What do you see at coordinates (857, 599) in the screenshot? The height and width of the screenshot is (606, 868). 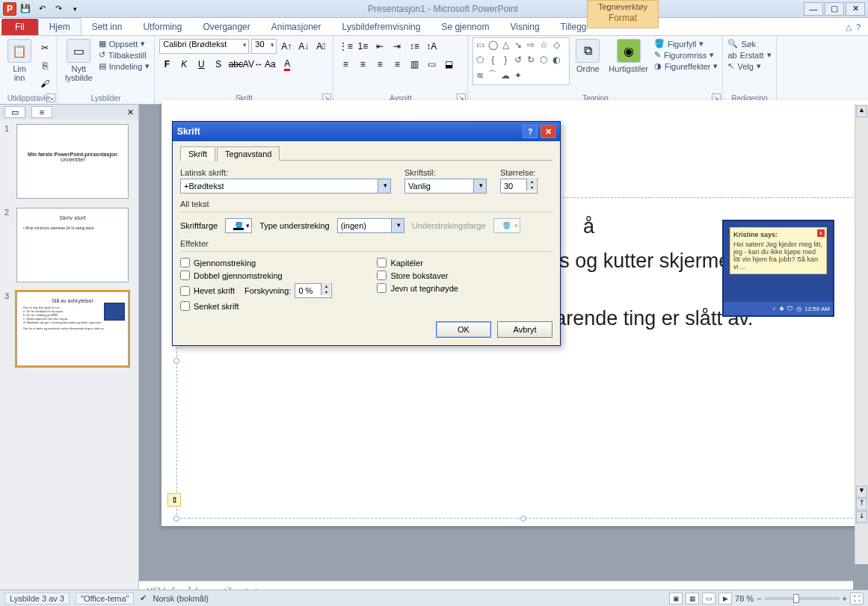 I see `fit-window-icon: ⛶` at bounding box center [857, 599].